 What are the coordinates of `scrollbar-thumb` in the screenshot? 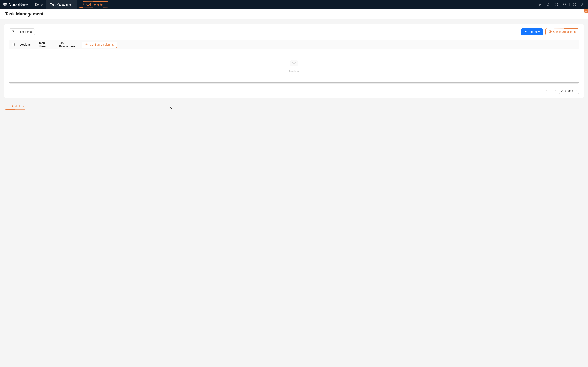 It's located at (294, 83).